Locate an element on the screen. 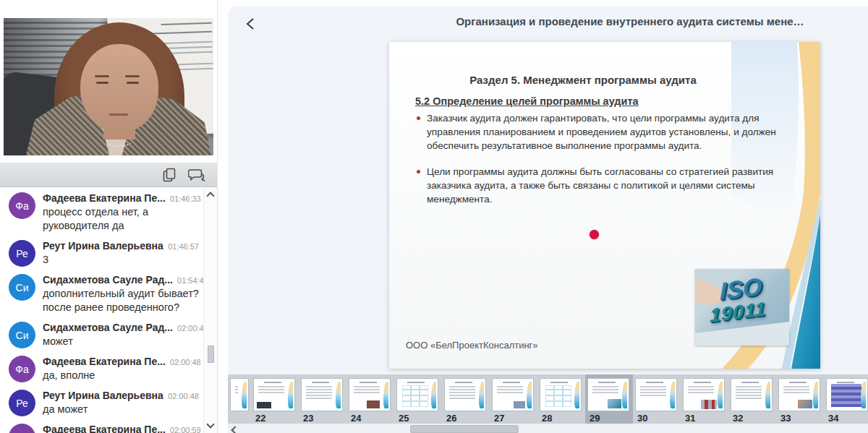  chat-scrollbar is located at coordinates (210, 310).